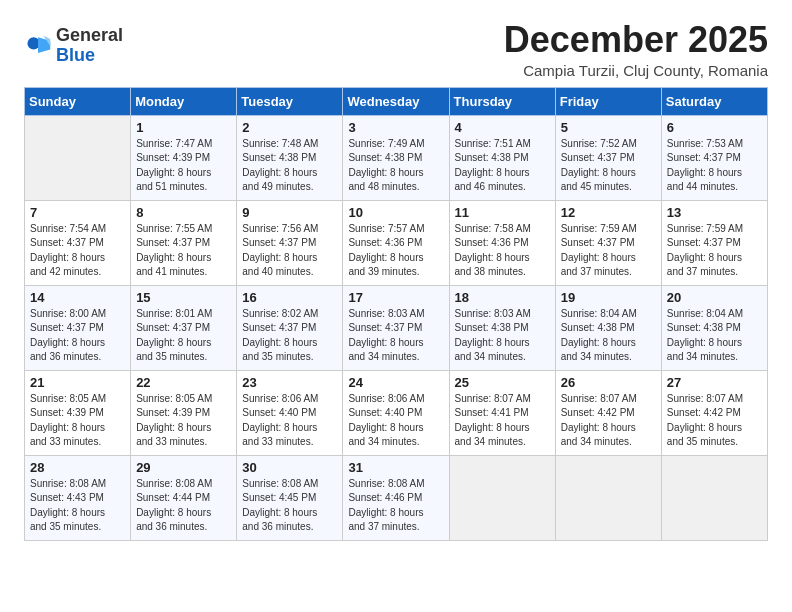  I want to click on calendar-cell: 2Sunrise: 7:48 AM Sunset: 4:38 PM Daylig…, so click(290, 158).